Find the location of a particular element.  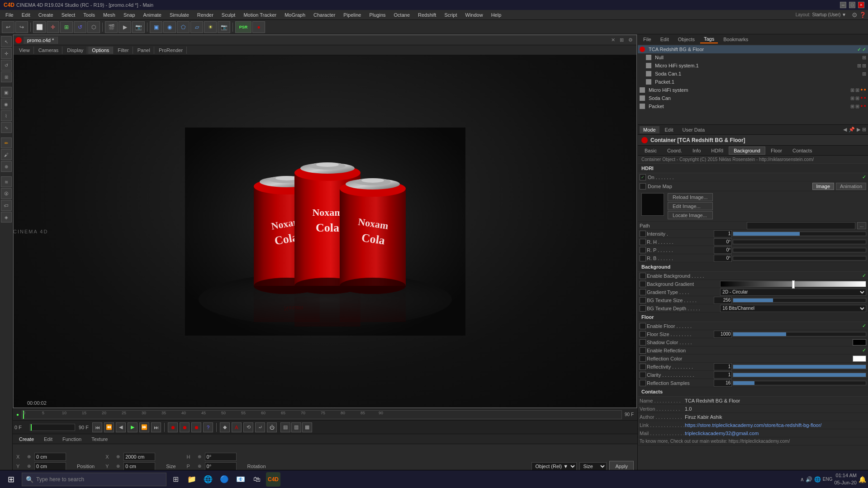

taskbar-mail-btn: 📧 is located at coordinates (241, 479).